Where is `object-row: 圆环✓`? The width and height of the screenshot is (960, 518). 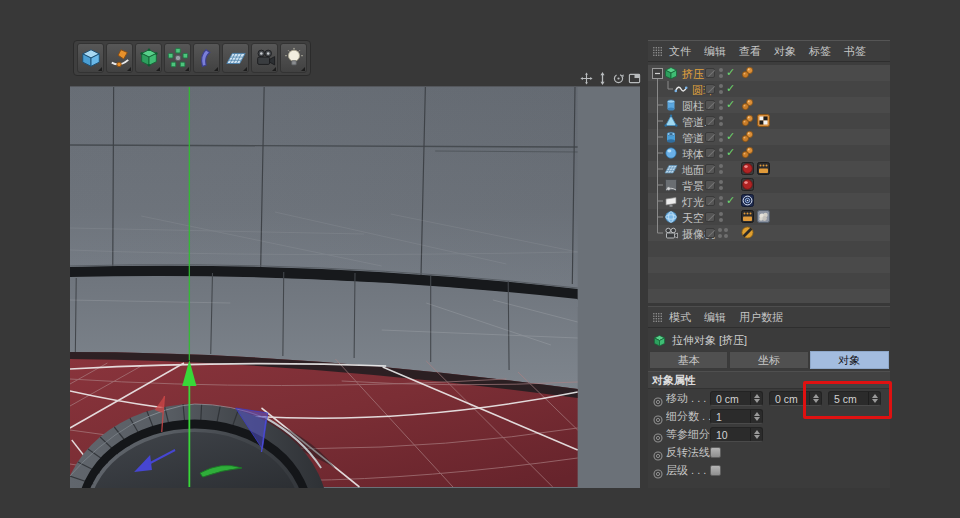 object-row: 圆环✓ is located at coordinates (769, 89).